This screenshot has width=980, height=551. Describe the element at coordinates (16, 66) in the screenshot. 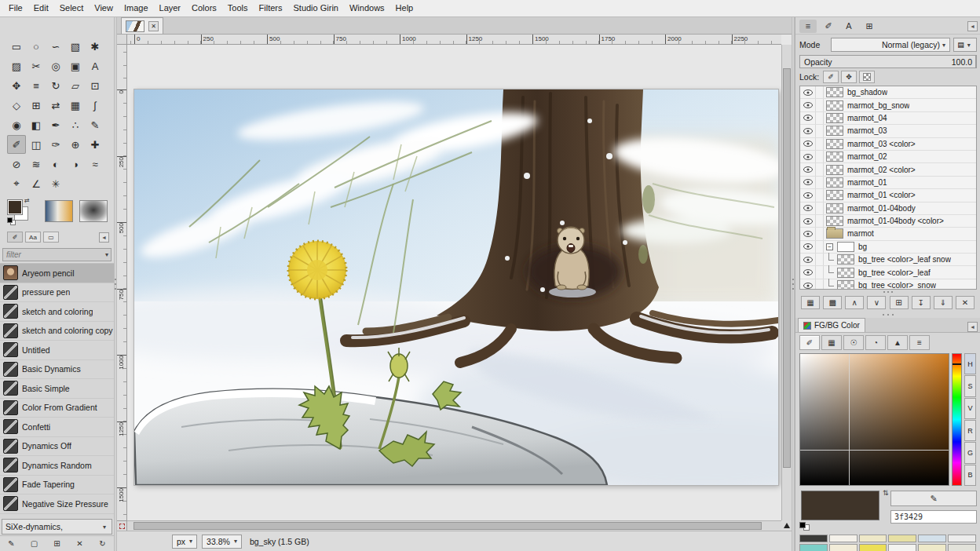

I see `tool-select-by-color: ▨` at that location.